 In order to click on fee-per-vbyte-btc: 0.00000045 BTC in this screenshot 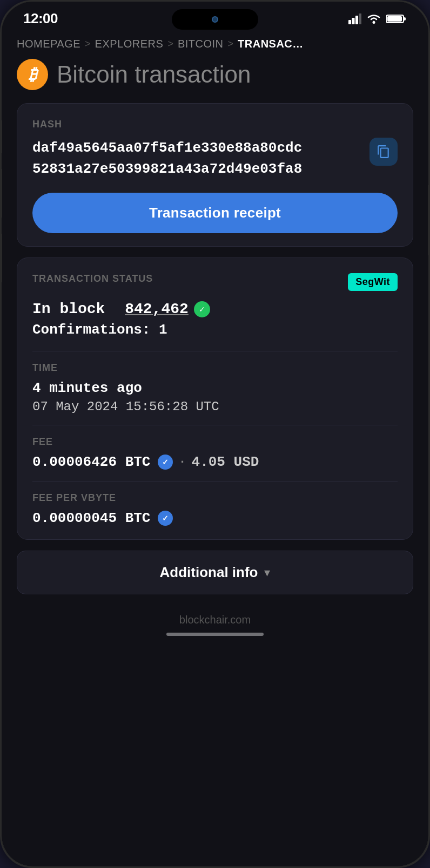, I will do `click(91, 518)`.